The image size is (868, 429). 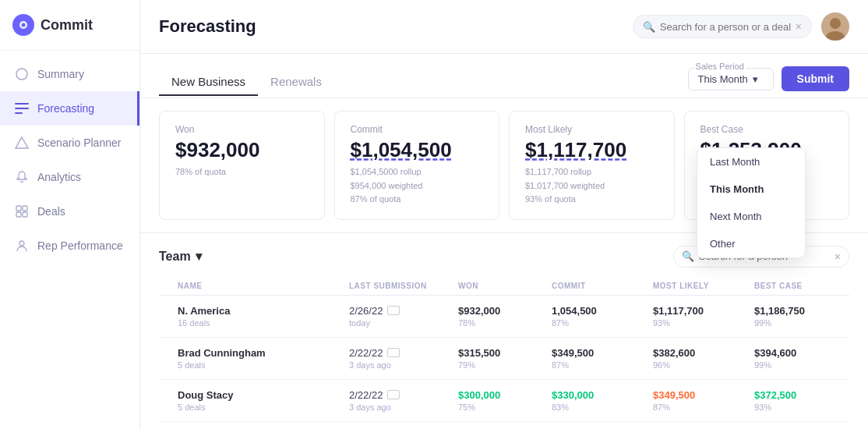 I want to click on most-likely-sub2: $1,017,700 weighted, so click(x=565, y=186).